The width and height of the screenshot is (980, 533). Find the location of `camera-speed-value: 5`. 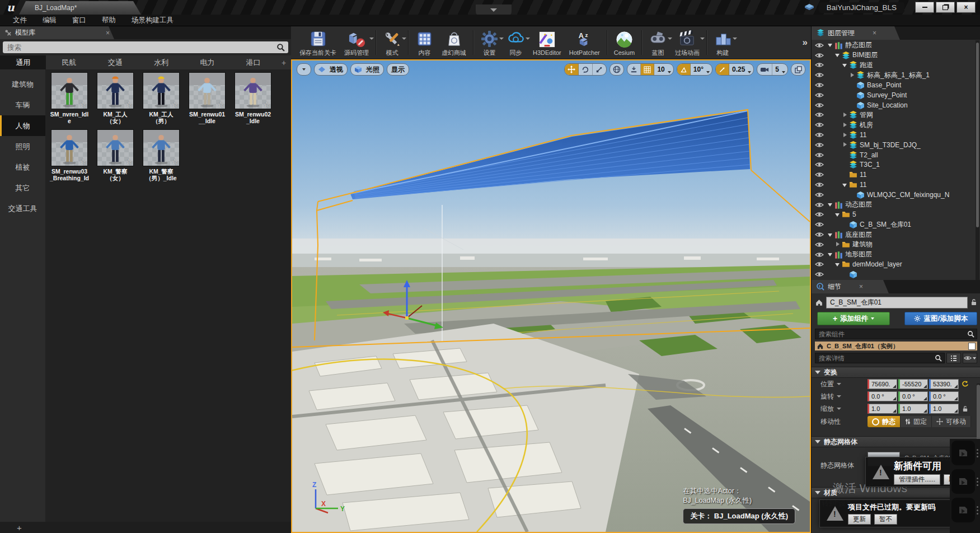

camera-speed-value: 5 is located at coordinates (777, 69).